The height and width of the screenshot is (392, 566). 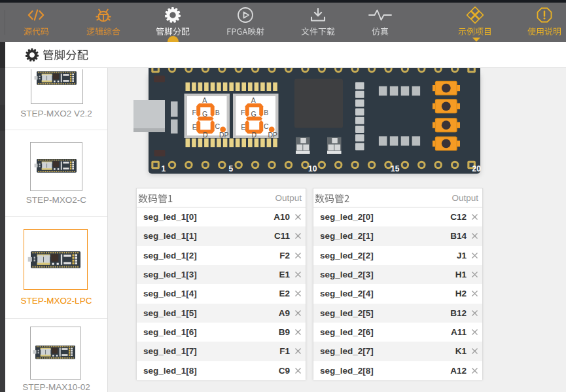 I want to click on svg-text: 10, so click(x=313, y=169).